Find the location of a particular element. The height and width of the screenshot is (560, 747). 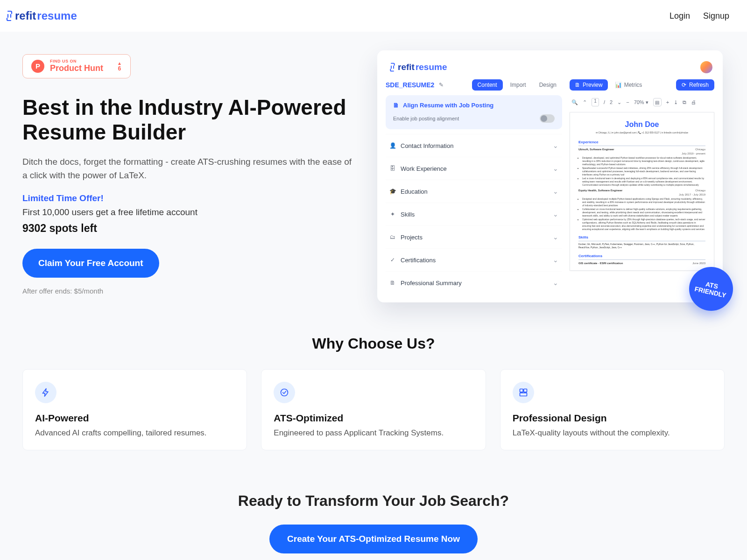

copy-icon: ⧉ is located at coordinates (684, 103).